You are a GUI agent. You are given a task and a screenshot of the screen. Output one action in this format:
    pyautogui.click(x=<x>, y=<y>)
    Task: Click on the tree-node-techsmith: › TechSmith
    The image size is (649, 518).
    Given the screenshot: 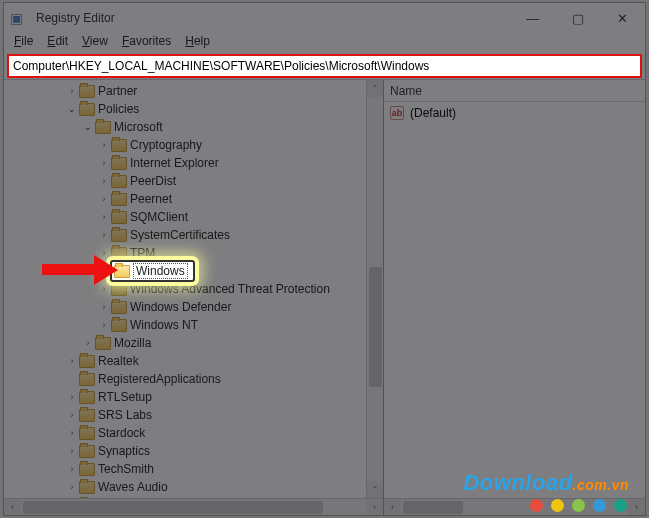 What is the action you would take?
    pyautogui.click(x=194, y=469)
    